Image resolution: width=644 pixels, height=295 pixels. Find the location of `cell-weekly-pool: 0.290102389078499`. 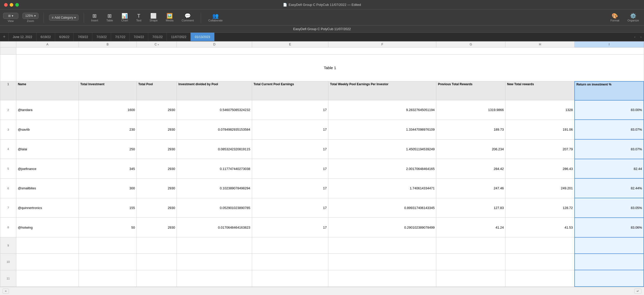

cell-weekly-pool: 0.290102389078499 is located at coordinates (382, 228).